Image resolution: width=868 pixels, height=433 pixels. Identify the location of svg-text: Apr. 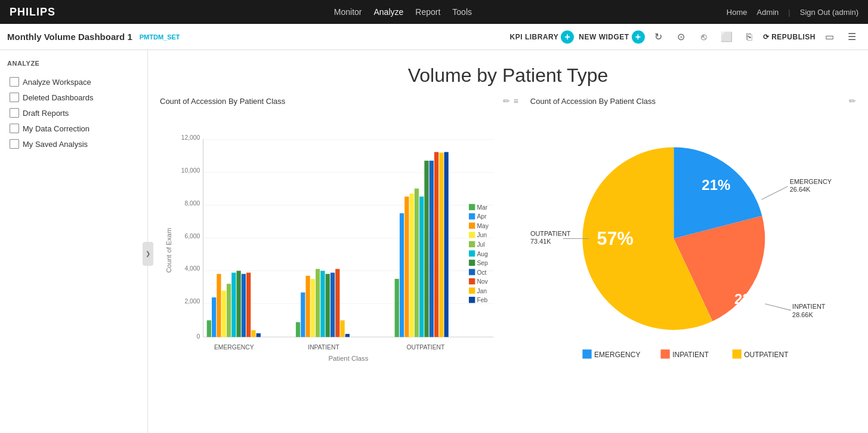
(482, 216).